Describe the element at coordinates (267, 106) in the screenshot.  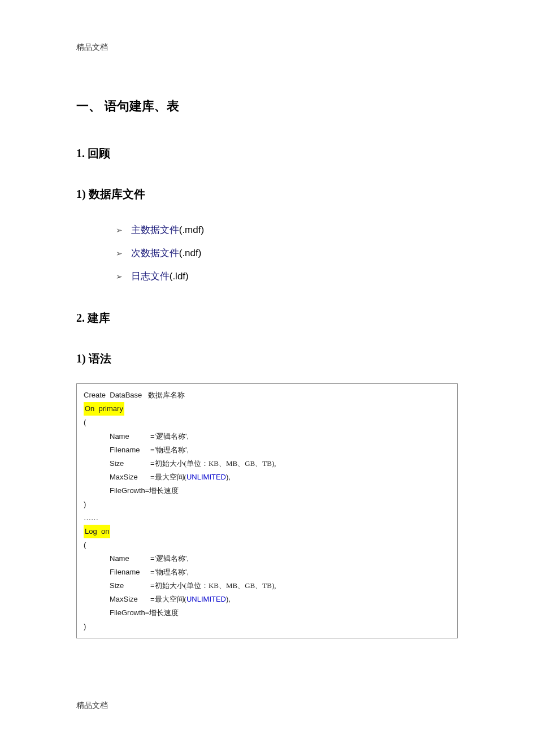
I see `heading-main: 一、 语句建库、表` at that location.